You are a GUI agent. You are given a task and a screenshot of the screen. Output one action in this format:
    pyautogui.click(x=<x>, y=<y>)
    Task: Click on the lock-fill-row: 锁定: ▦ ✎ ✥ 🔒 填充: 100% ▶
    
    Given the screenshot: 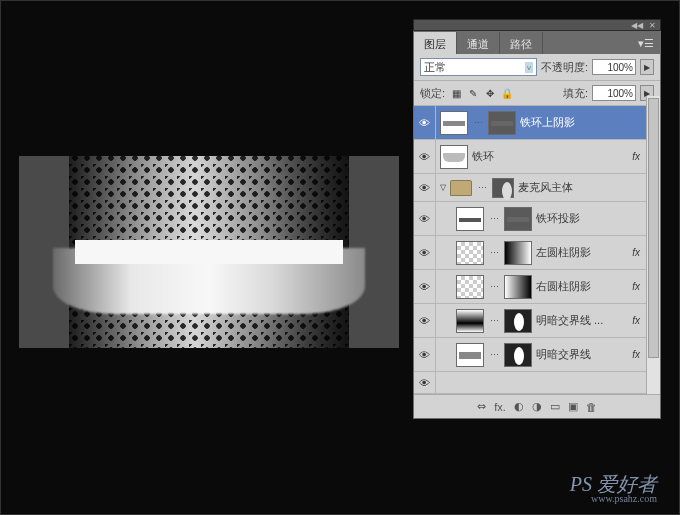 What is the action you would take?
    pyautogui.click(x=537, y=94)
    